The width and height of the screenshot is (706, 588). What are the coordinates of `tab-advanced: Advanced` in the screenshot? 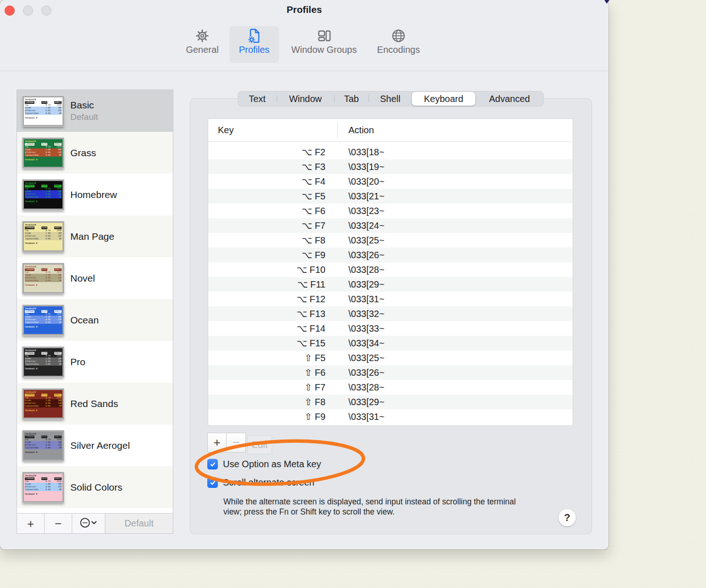 It's located at (509, 99).